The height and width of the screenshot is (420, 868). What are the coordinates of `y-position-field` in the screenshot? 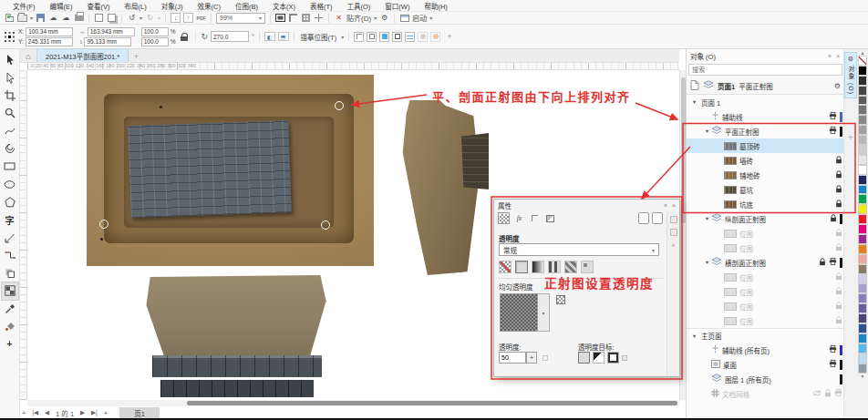 It's located at (49, 42).